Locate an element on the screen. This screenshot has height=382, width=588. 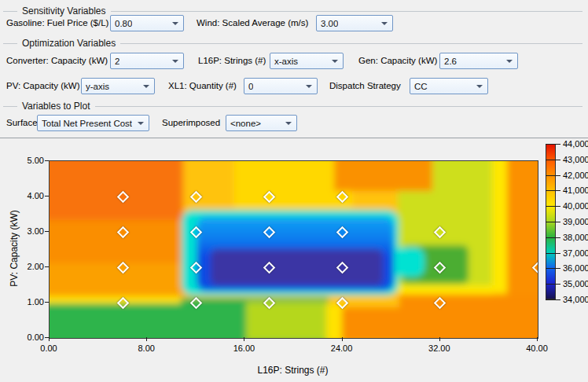
combobox-value: 0.80 is located at coordinates (123, 24).